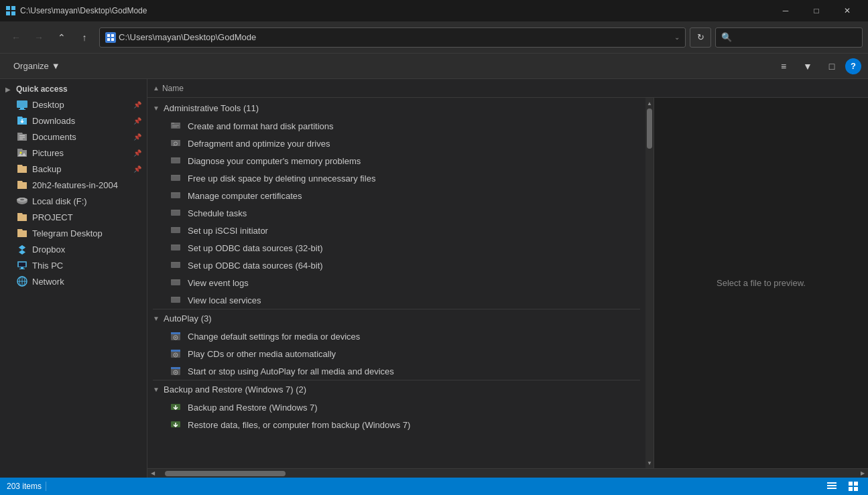 The width and height of the screenshot is (868, 495). Describe the element at coordinates (397, 265) in the screenshot. I see `list-item: Set up ODBC data sources (64-bit)` at that location.